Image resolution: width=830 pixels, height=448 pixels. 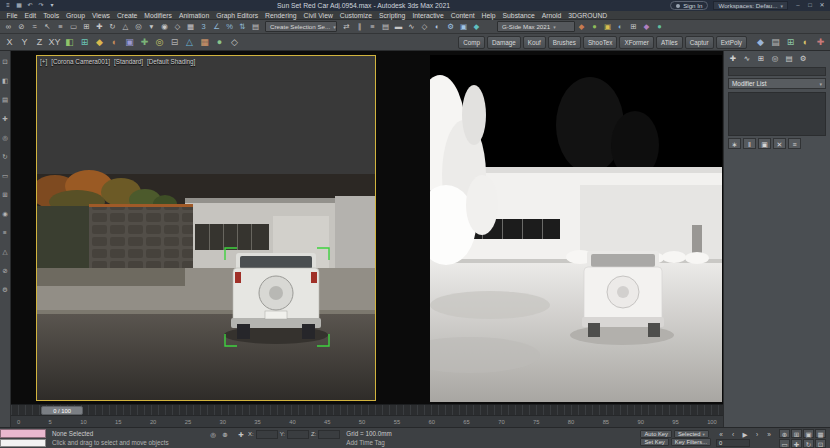 I want to click on show-end-result-icon: ‖, so click(x=750, y=144).